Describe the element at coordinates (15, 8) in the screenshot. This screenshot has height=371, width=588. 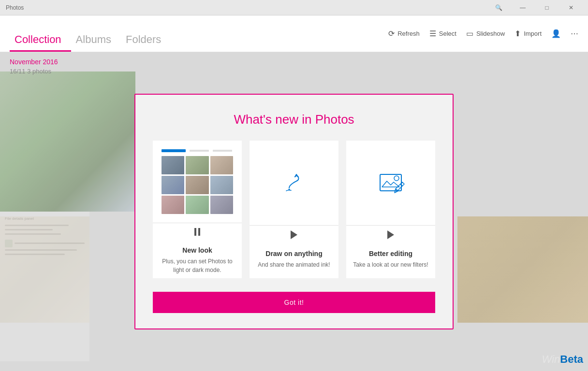
I see `title-bar-left: Photos` at that location.